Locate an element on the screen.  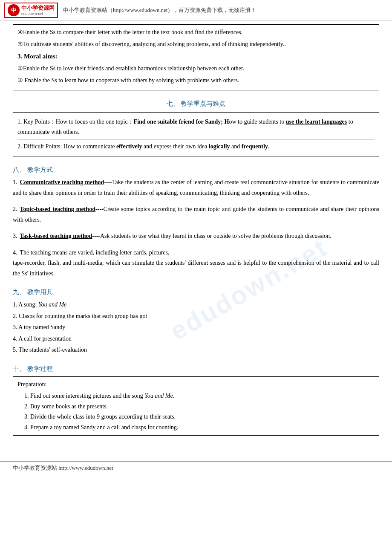
section8-item3: 3.Task-based teaching method----Ask stud… is located at coordinates (196, 236).